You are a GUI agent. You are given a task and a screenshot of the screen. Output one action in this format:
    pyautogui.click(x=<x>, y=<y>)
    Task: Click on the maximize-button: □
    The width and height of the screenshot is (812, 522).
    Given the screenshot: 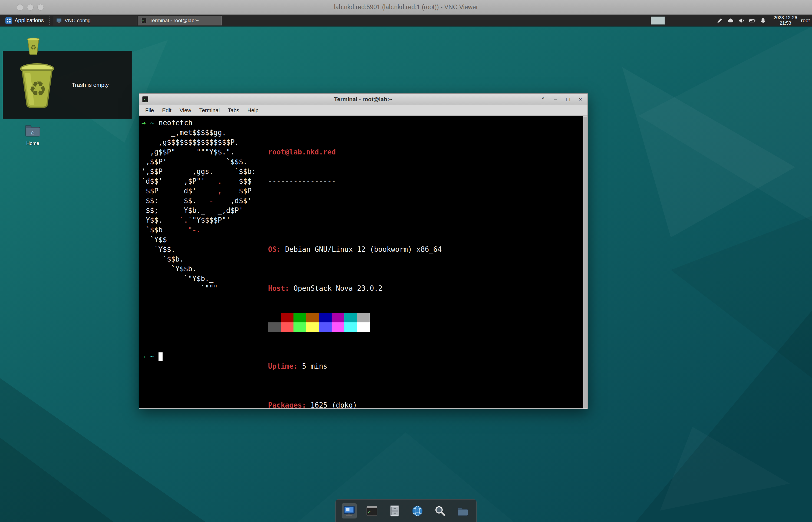 What is the action you would take?
    pyautogui.click(x=568, y=99)
    